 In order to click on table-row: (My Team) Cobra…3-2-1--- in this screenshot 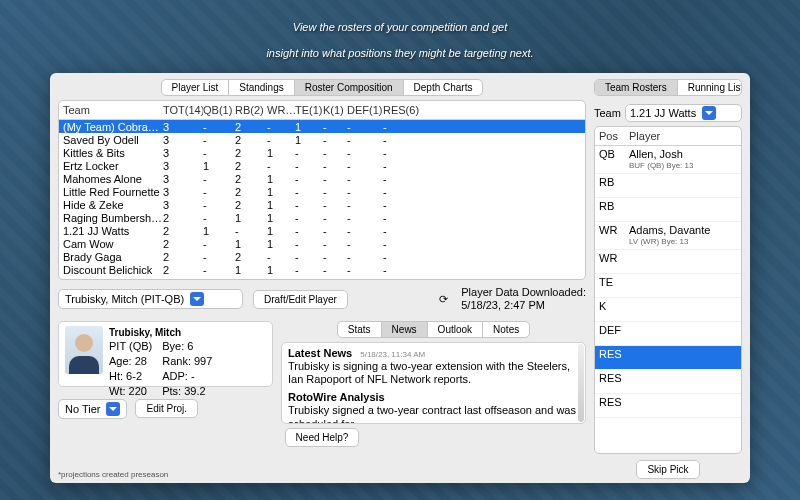, I will do `click(322, 126)`.